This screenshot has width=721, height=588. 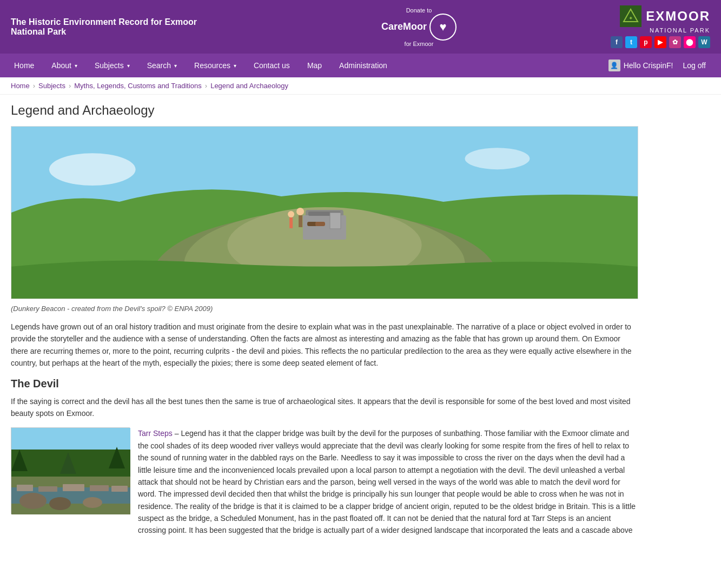 What do you see at coordinates (704, 42) in the screenshot?
I see `wordpress-icon: W` at bounding box center [704, 42].